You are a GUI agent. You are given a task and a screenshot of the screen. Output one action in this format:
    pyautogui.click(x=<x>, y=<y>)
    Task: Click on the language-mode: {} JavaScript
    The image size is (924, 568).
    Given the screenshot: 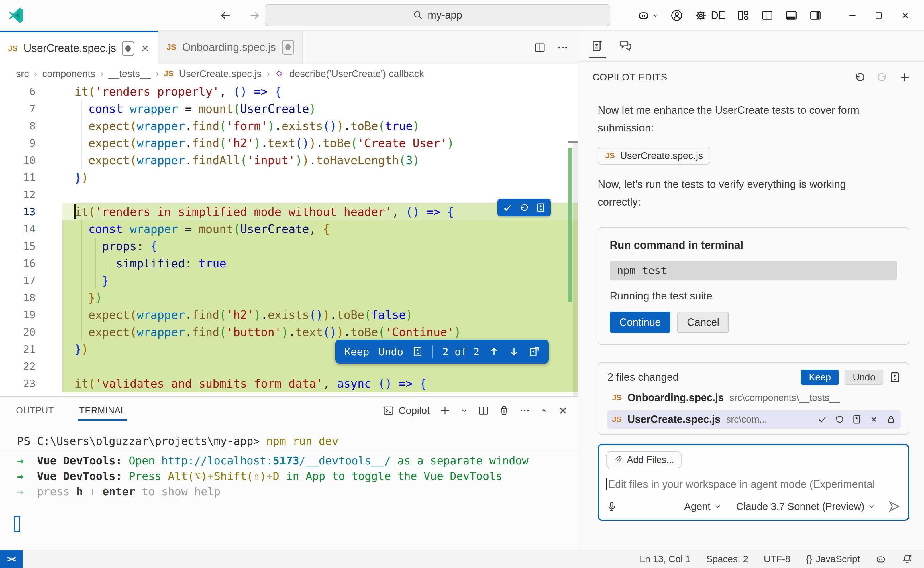 What is the action you would take?
    pyautogui.click(x=833, y=559)
    